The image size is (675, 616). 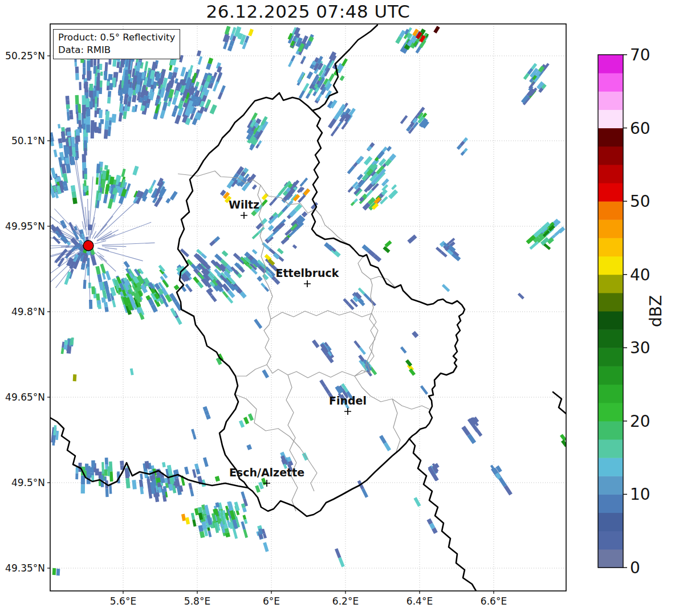 What do you see at coordinates (197, 601) in the screenshot?
I see `x-tick-label: 5.8°E` at bounding box center [197, 601].